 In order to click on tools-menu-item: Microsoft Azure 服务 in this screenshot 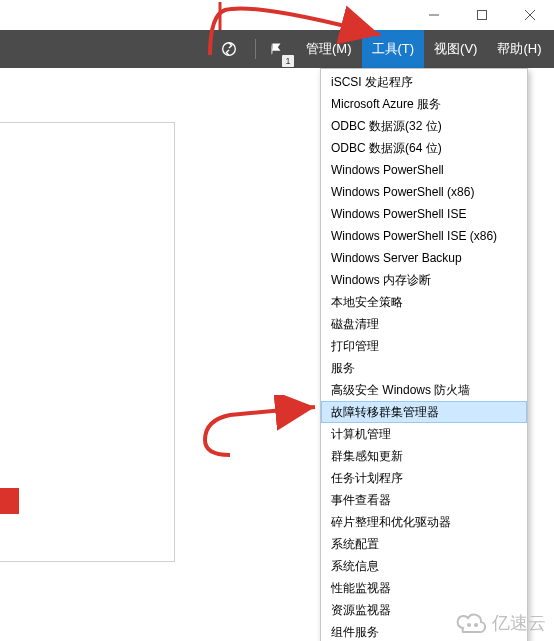, I will do `click(424, 104)`.